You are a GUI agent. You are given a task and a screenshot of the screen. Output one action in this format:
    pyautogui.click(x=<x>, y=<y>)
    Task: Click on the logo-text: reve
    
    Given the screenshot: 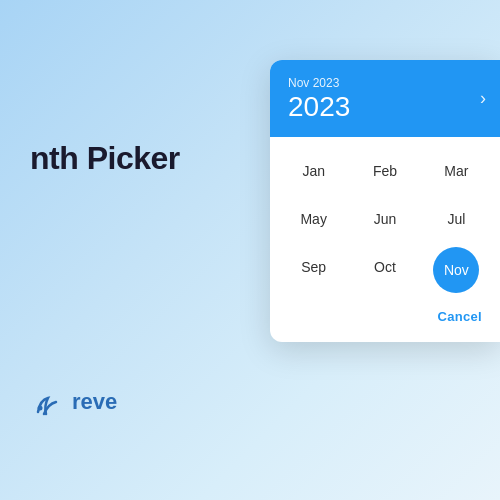 What is the action you would take?
    pyautogui.click(x=94, y=402)
    